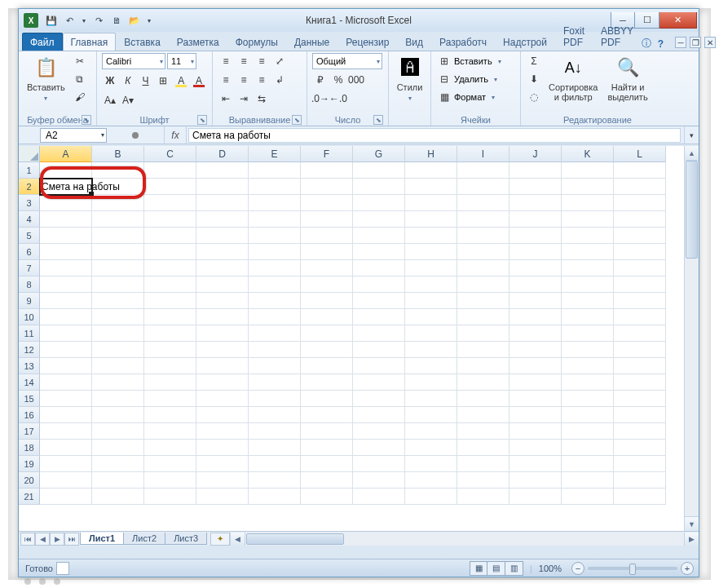 The image size is (719, 588). I want to click on cell-E18, so click(275, 448).